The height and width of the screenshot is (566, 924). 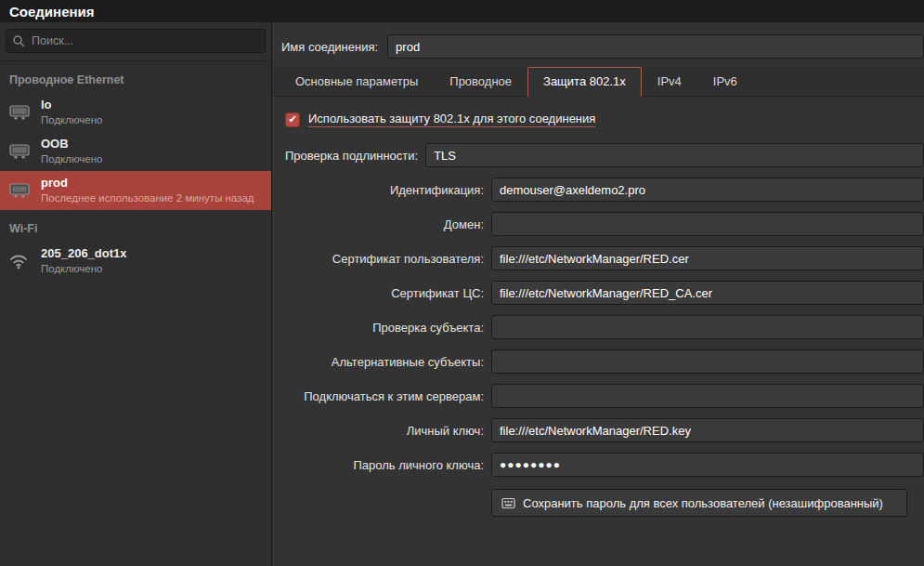 What do you see at coordinates (585, 82) in the screenshot?
I see `tab-security-8021x: Защита 802.1x` at bounding box center [585, 82].